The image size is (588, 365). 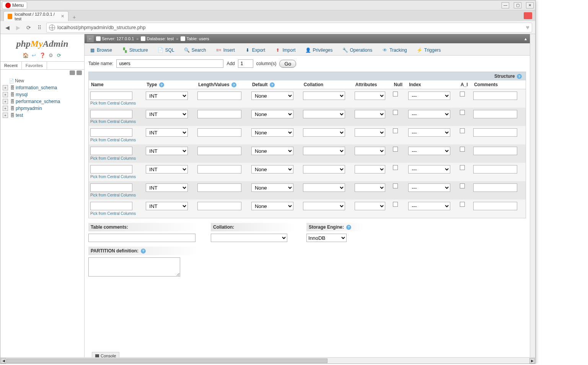 What do you see at coordinates (63, 16) in the screenshot?
I see `tab-close-icon: ✕` at bounding box center [63, 16].